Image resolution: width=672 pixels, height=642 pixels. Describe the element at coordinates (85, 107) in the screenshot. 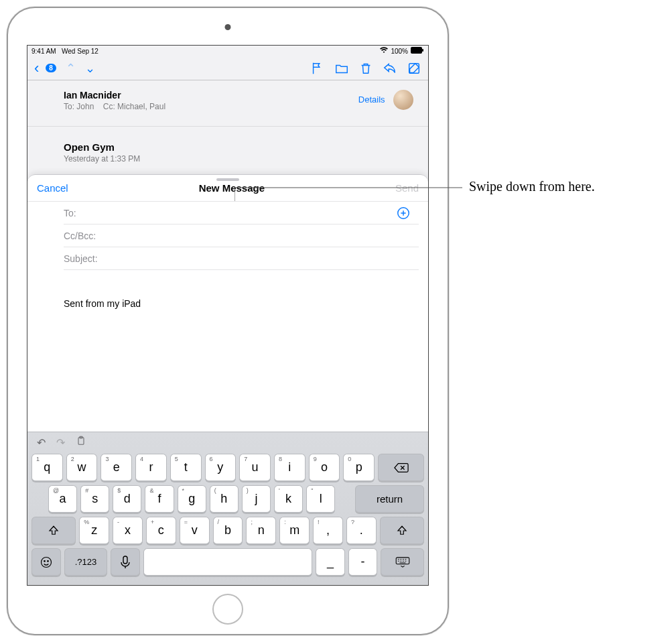

I see `to-value: John` at that location.